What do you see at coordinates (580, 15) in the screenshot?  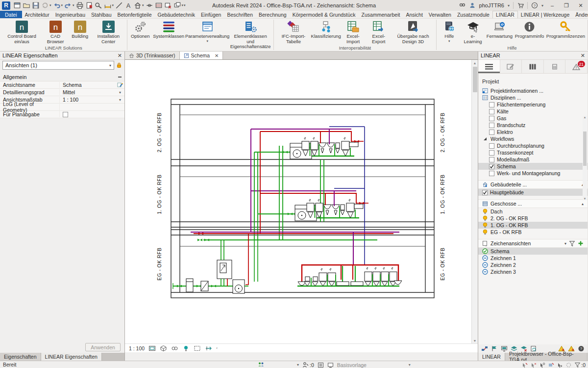 I see `tab-aendern: Ändern` at bounding box center [580, 15].